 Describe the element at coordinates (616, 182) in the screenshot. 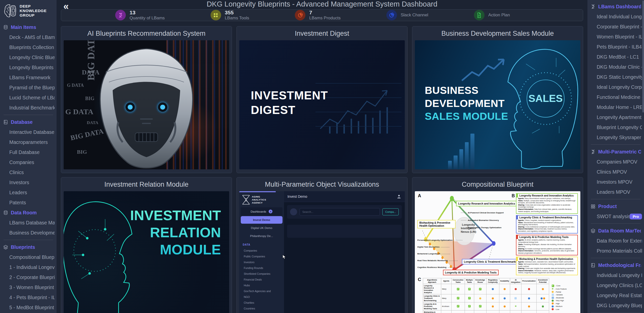

I see `sidebar-item-investors-mpov: Investors MPOV` at that location.